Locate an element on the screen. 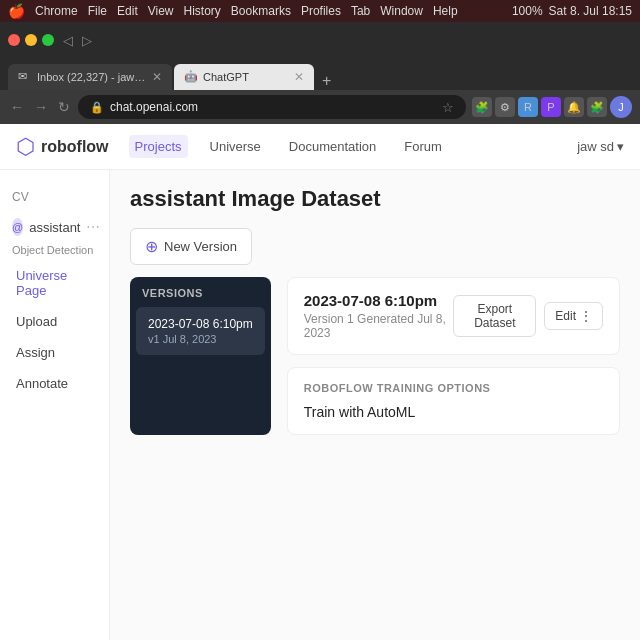 The width and height of the screenshot is (640, 640). roboflow-logo-icon: ⬡ is located at coordinates (26, 147).